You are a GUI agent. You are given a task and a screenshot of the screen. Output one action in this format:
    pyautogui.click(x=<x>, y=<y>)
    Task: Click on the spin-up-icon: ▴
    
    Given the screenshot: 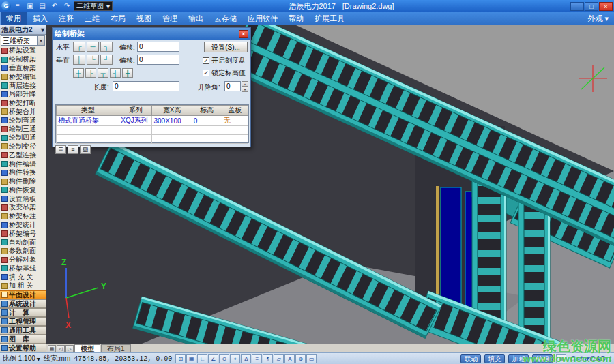 What is the action you would take?
    pyautogui.click(x=245, y=84)
    